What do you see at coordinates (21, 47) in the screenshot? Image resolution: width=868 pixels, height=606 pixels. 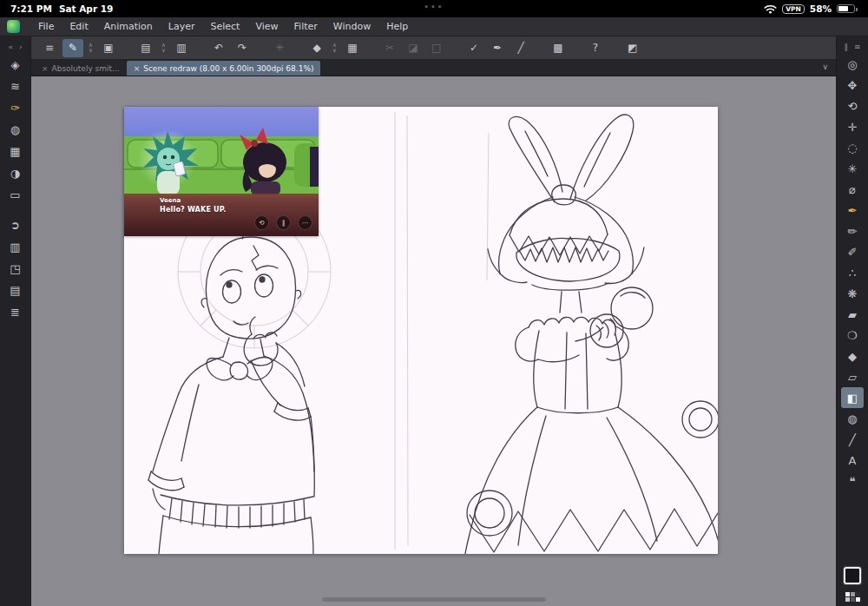 I see `expand-rail-icon: ›` at bounding box center [21, 47].